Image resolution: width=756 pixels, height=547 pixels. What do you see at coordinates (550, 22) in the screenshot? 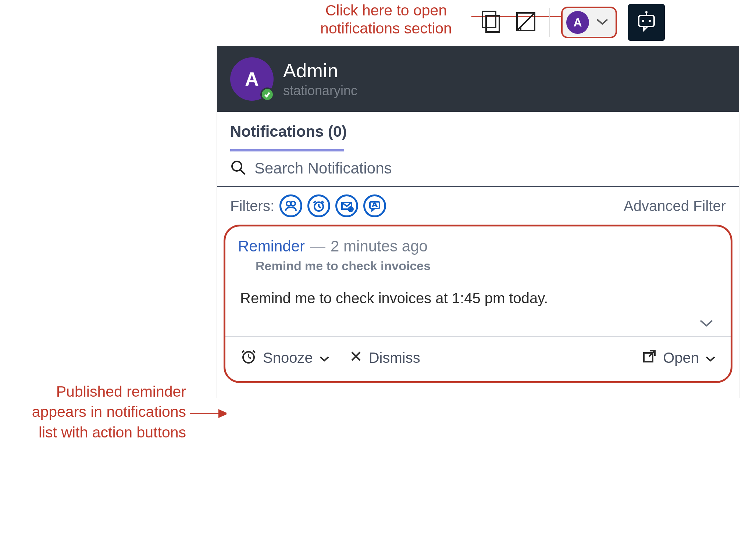
I see `topbar-divider` at bounding box center [550, 22].